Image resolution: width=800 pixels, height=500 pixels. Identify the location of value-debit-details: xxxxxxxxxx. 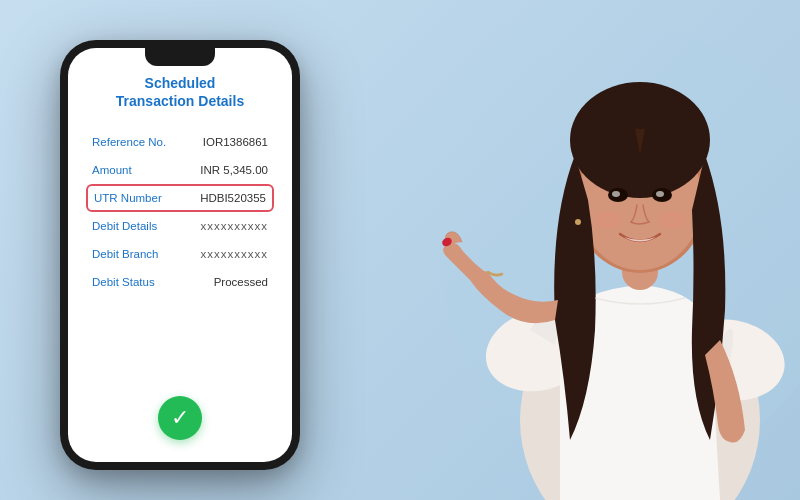
(235, 226).